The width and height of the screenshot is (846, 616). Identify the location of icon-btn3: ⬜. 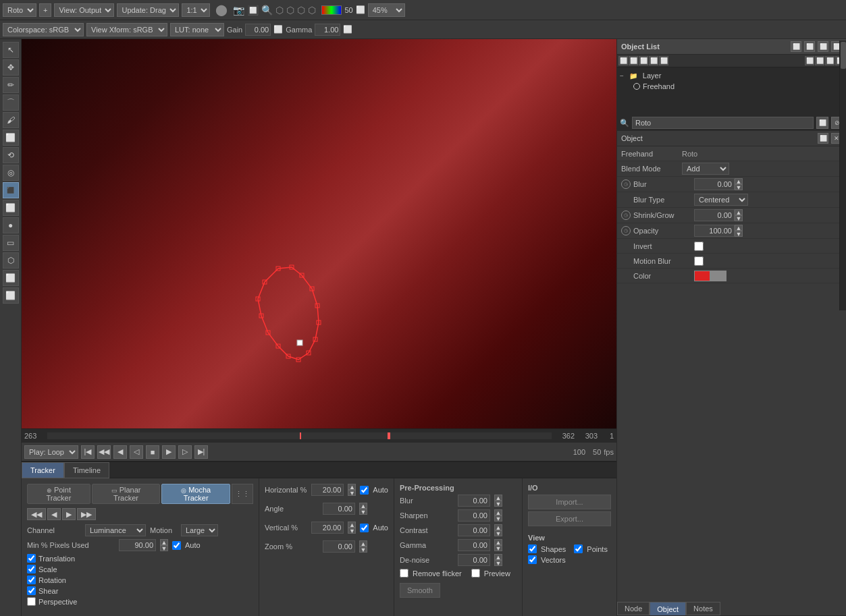
(643, 61).